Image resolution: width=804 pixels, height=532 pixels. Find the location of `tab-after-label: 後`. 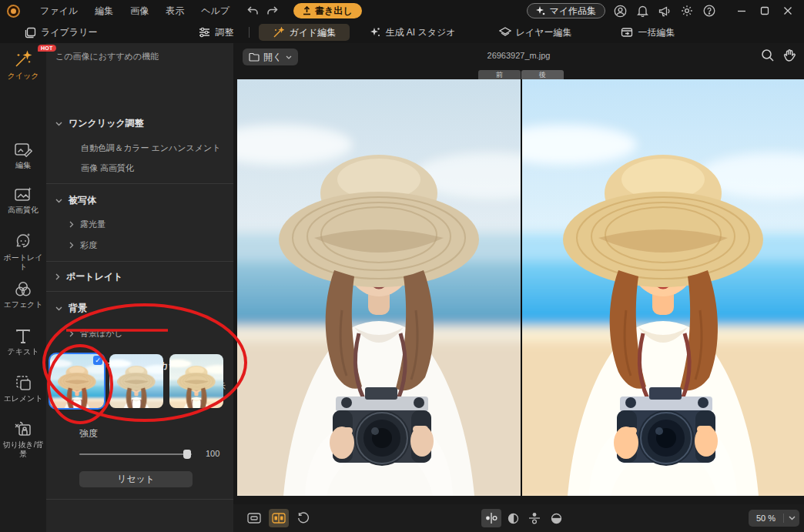

tab-after-label: 後 is located at coordinates (542, 75).